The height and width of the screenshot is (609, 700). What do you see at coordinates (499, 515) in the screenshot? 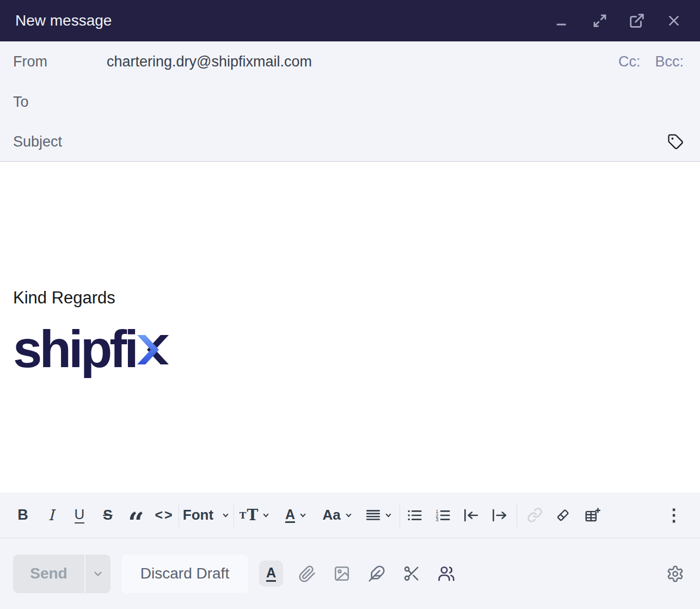
I see `indent-button` at bounding box center [499, 515].